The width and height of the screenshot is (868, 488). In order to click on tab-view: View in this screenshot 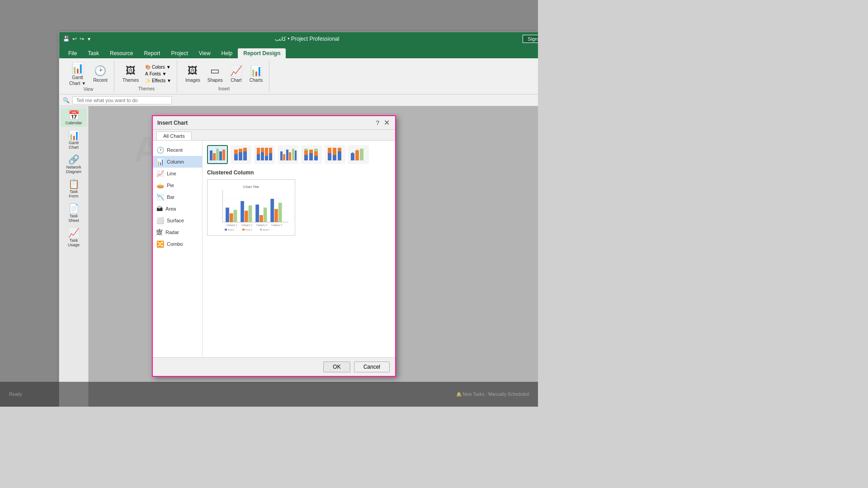, I will do `click(205, 53)`.